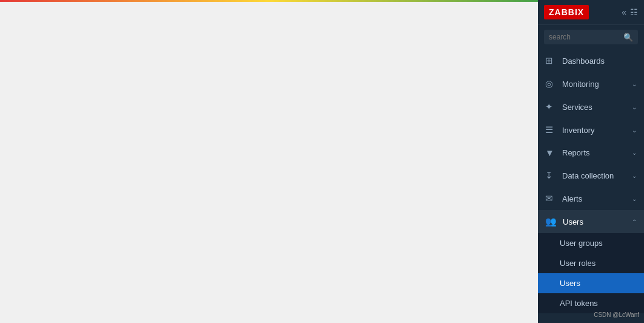 This screenshot has height=323, width=644. What do you see at coordinates (577, 107) in the screenshot?
I see `sidebar-item-label: Services` at bounding box center [577, 107].